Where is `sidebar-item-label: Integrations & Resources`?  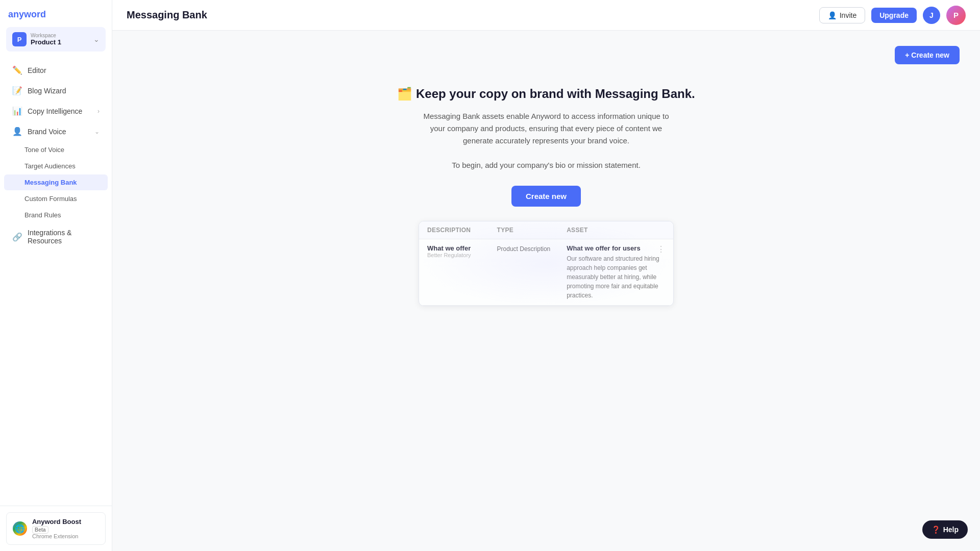
sidebar-item-label: Integrations & Resources is located at coordinates (63, 237).